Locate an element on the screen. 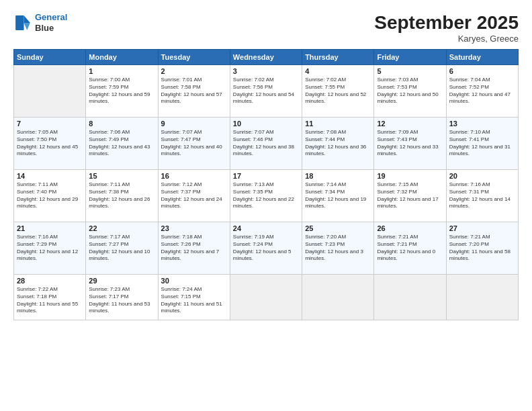 The width and height of the screenshot is (532, 411). day-info: Sunrise: 7:15 AMSunset: 7:32 PMDaylight:… is located at coordinates (410, 196).